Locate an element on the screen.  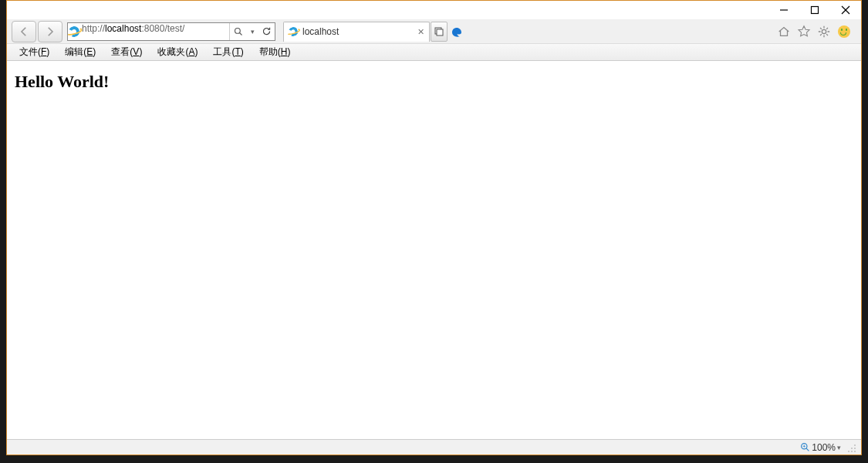
back-button is located at coordinates (24, 32).